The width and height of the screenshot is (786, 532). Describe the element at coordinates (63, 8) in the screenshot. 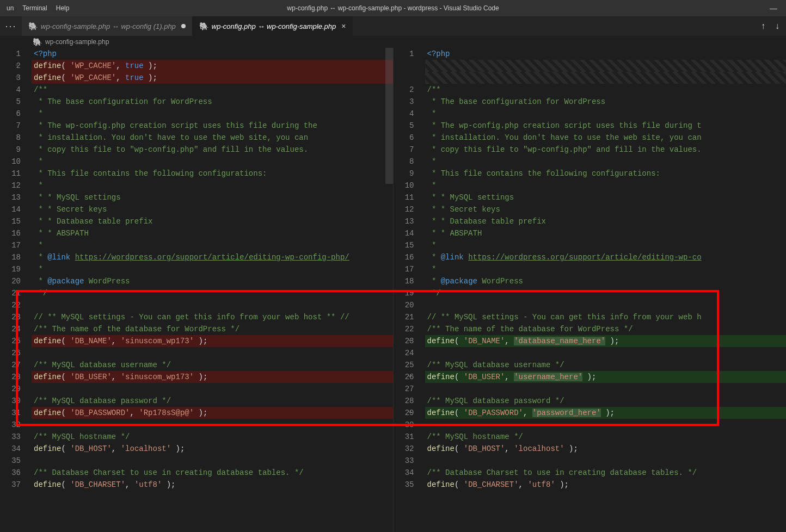

I see `menu-help: Help` at that location.